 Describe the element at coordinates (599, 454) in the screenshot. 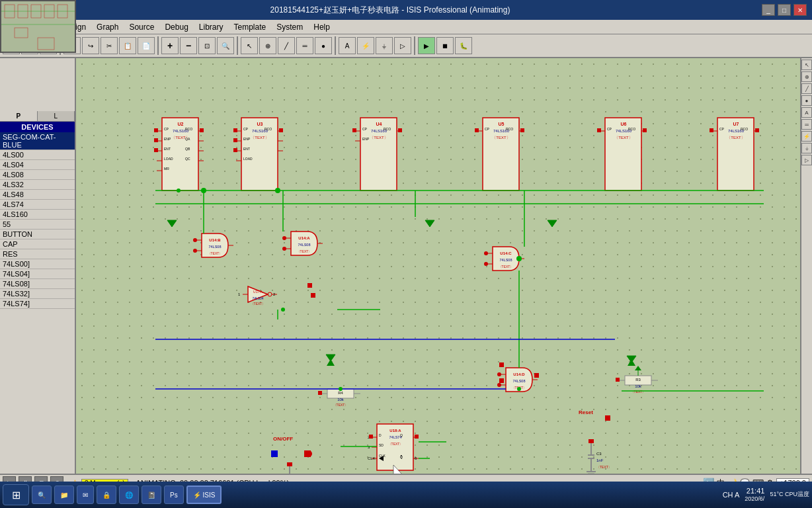

I see `svg-text: C3` at that location.